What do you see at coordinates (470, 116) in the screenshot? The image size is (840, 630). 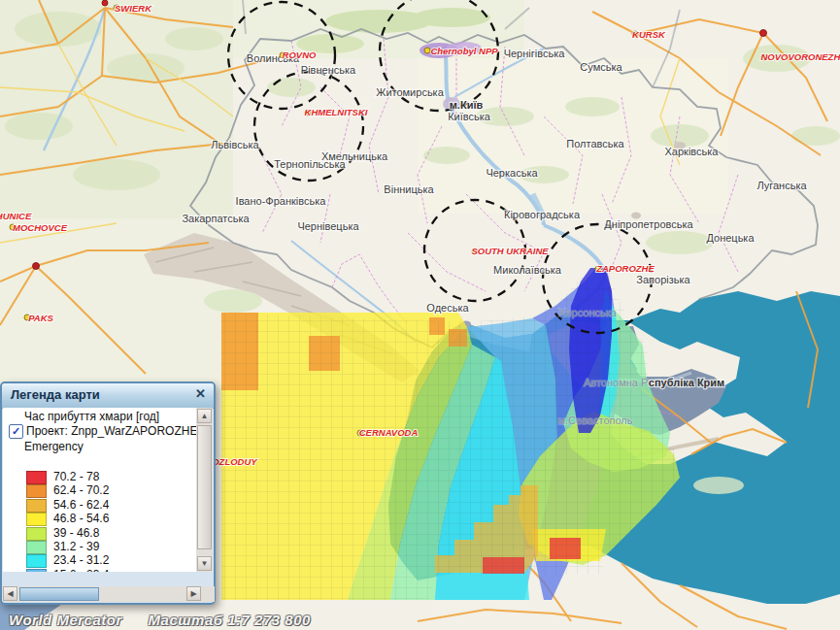 I see `map-label: Київська` at bounding box center [470, 116].